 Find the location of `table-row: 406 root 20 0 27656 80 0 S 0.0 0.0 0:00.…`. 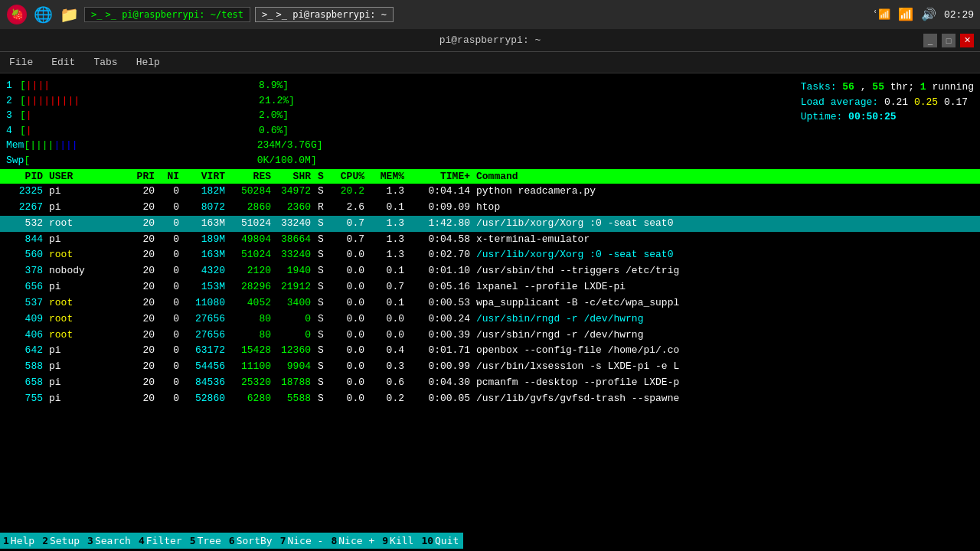

table-row: 406 root 20 0 27656 80 0 S 0.0 0.0 0:00.… is located at coordinates (490, 335).